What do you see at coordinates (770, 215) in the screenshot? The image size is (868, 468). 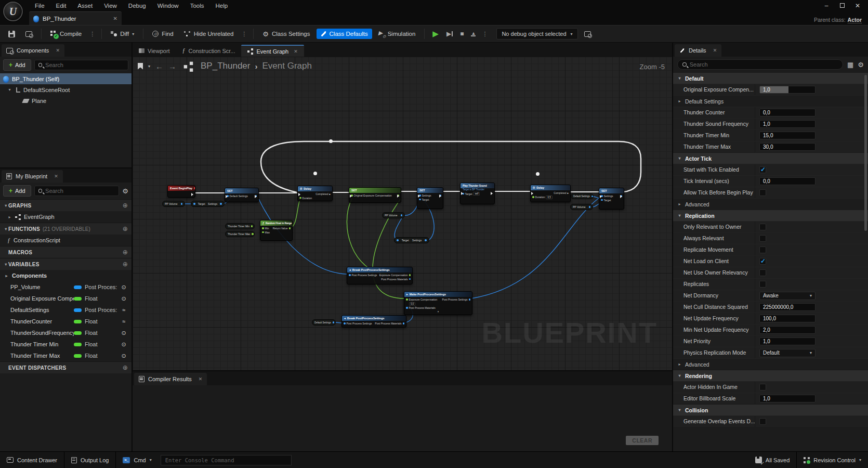 I see `section-replication: ▾Replication` at bounding box center [770, 215].